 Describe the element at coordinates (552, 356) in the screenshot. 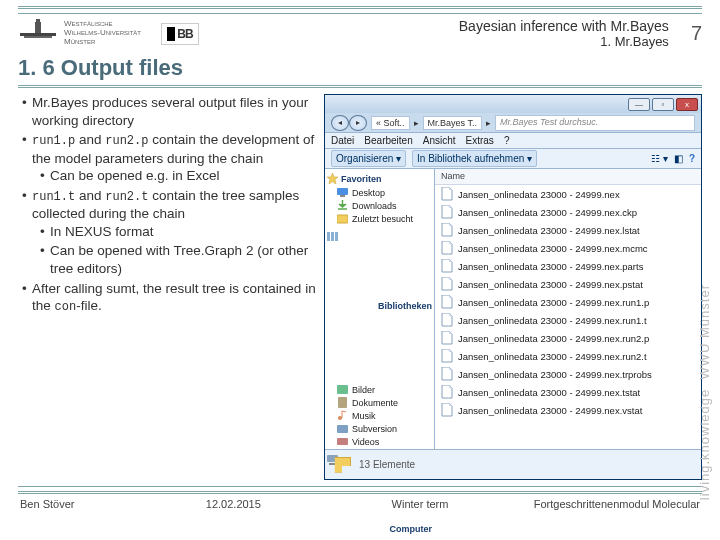

I see `file-name: Jansen_onlinedata 23000 - 24999.nex.run2…` at that location.